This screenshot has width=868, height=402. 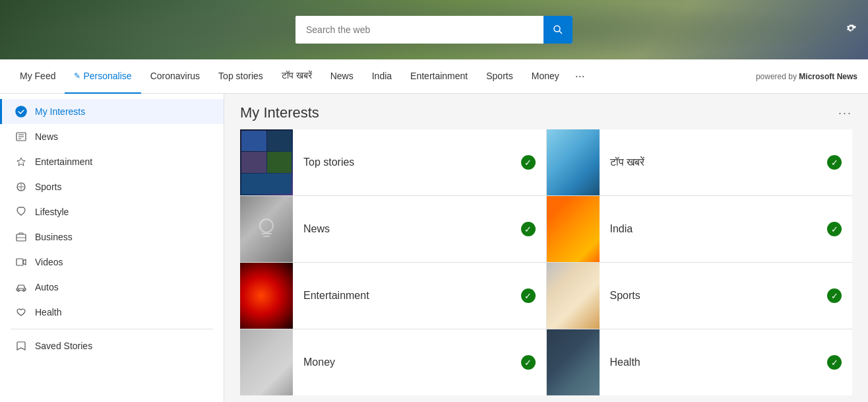 What do you see at coordinates (21, 287) in the screenshot?
I see `autos-icon` at bounding box center [21, 287].